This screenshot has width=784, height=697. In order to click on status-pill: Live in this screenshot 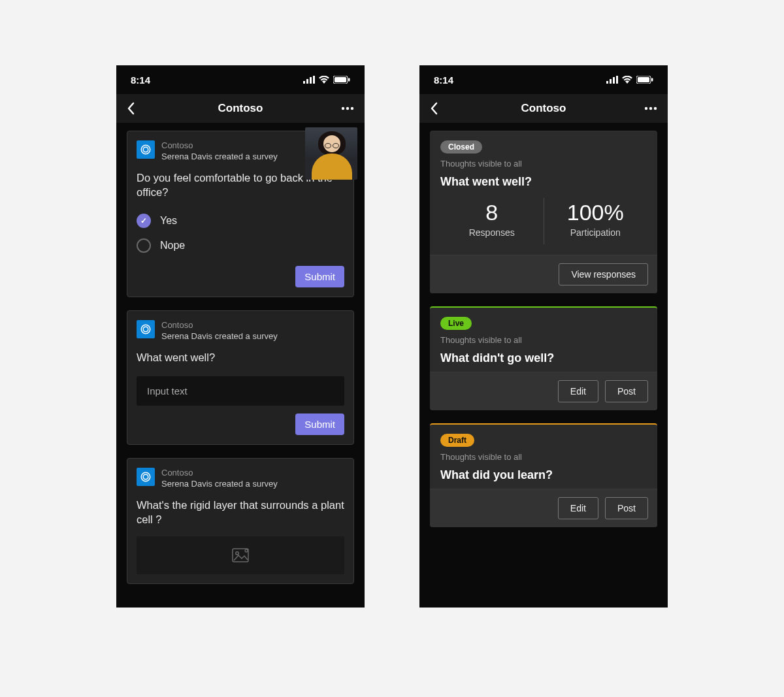, I will do `click(456, 323)`.